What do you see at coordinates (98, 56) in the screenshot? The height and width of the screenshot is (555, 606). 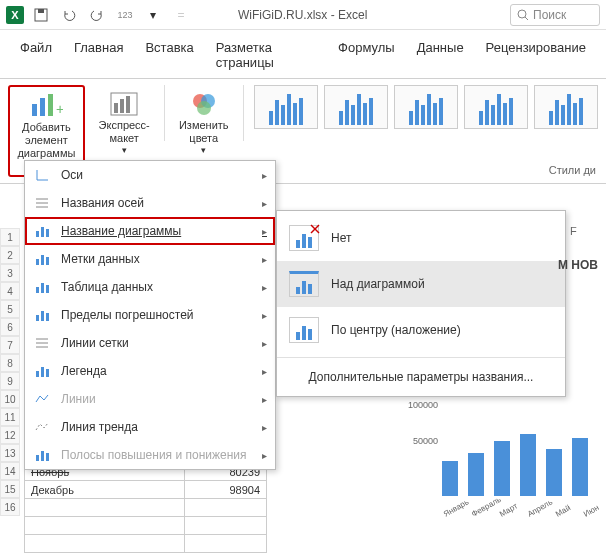 I see `tab-home: Главная` at bounding box center [98, 56].